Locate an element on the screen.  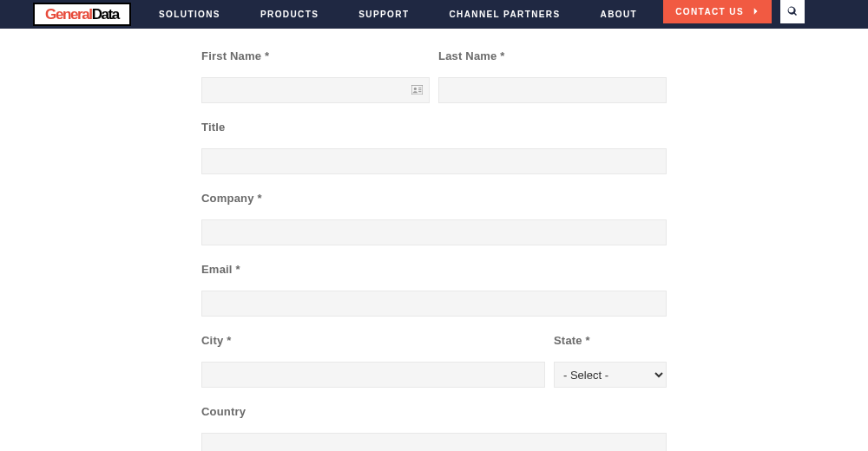
email-label: Email * is located at coordinates (434, 269).